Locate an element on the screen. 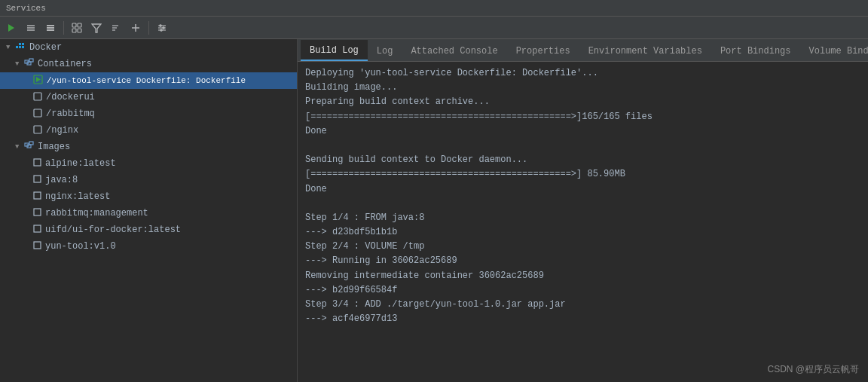  log-line: Building image... is located at coordinates (583, 87).